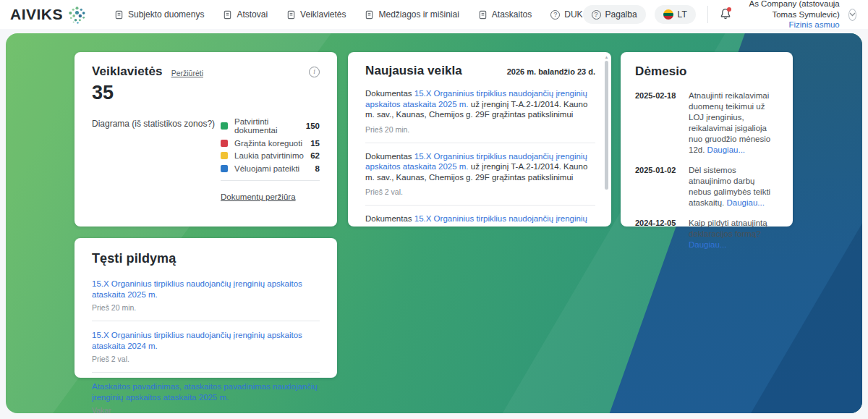  What do you see at coordinates (245, 14) in the screenshot?
I see `nav-item-atstovai: Atstovai` at bounding box center [245, 14].